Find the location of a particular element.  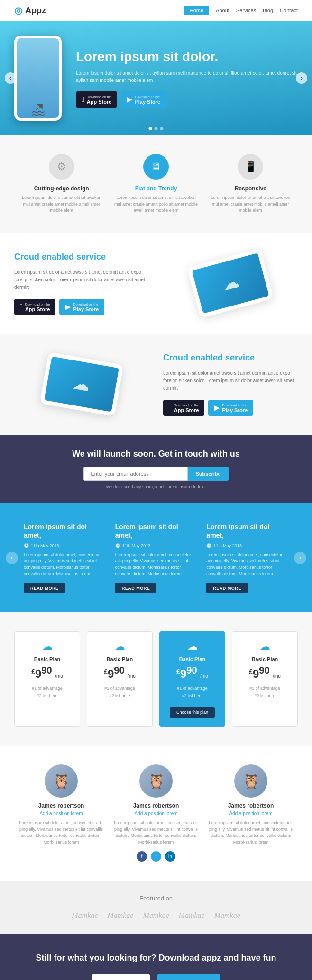

member-1-name: James robertson is located at coordinates (61, 806).